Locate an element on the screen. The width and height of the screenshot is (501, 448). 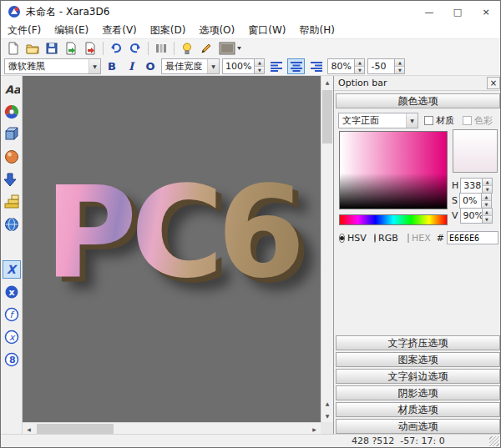
width-mode-select: 最佳宽度 ▼ is located at coordinates (190, 67).